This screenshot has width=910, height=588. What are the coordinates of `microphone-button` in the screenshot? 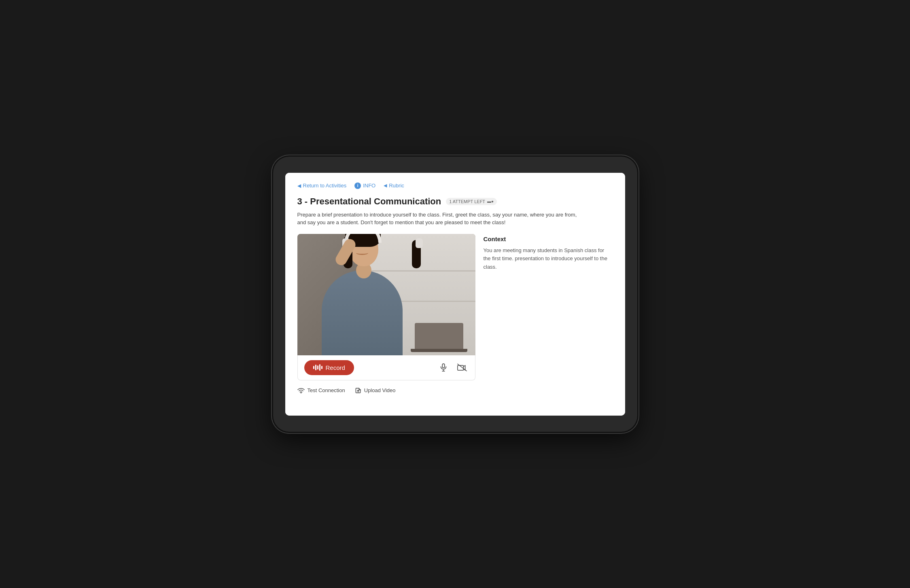 It's located at (443, 367).